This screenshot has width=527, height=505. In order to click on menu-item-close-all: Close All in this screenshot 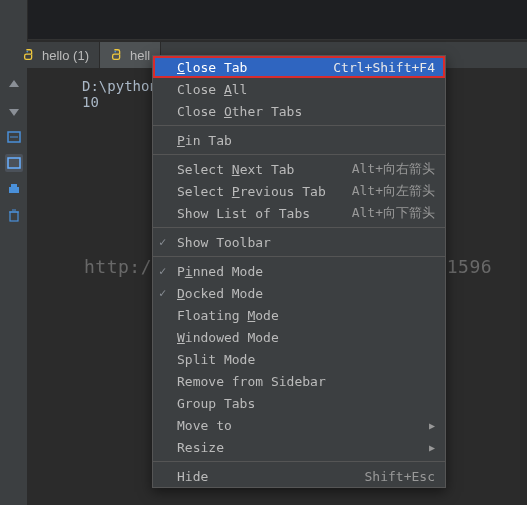, I will do `click(299, 89)`.